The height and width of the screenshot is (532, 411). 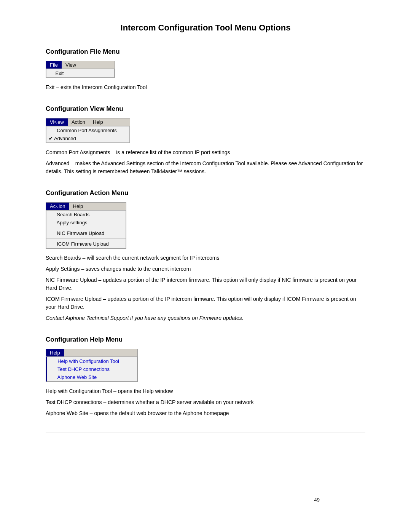 What do you see at coordinates (206, 391) in the screenshot?
I see `help-config-tool-description: Help with Configuration Tool – opens the…` at bounding box center [206, 391].